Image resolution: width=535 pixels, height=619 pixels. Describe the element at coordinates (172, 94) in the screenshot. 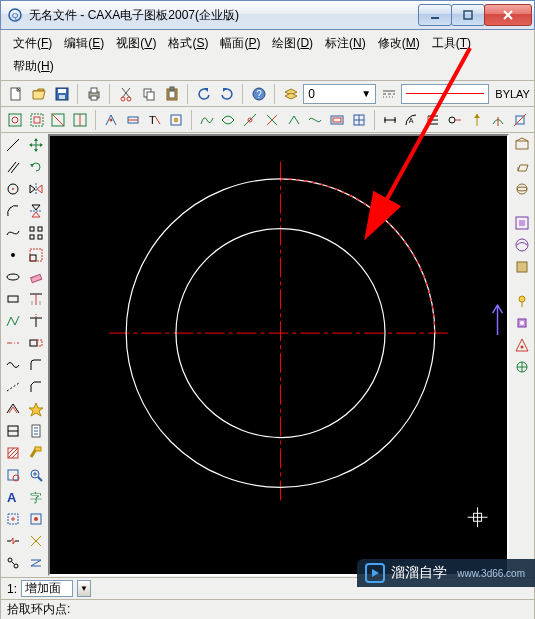

I see `paste-icon` at that location.